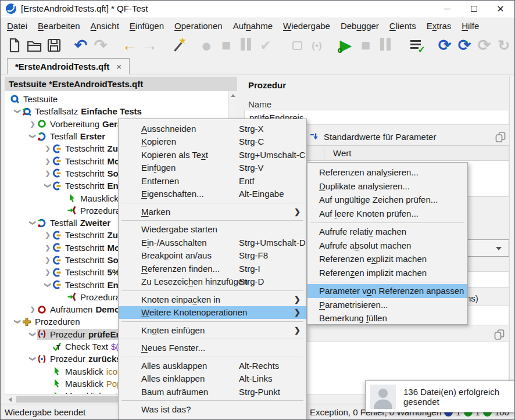 The image size is (515, 420). I want to click on context-menu-item-kopieren-als-text: Kopieren als TextStrg+Umschalt-C, so click(213, 155).